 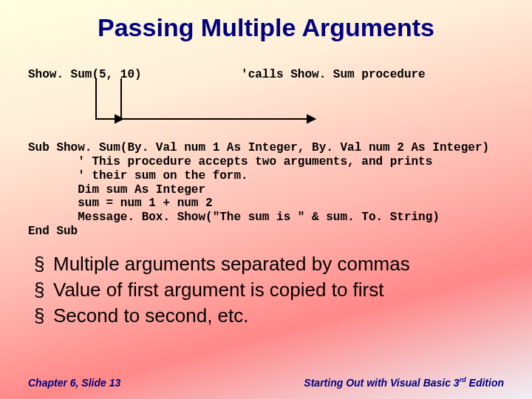 I want to click on arrow-second-arg, so click(x=220, y=104).